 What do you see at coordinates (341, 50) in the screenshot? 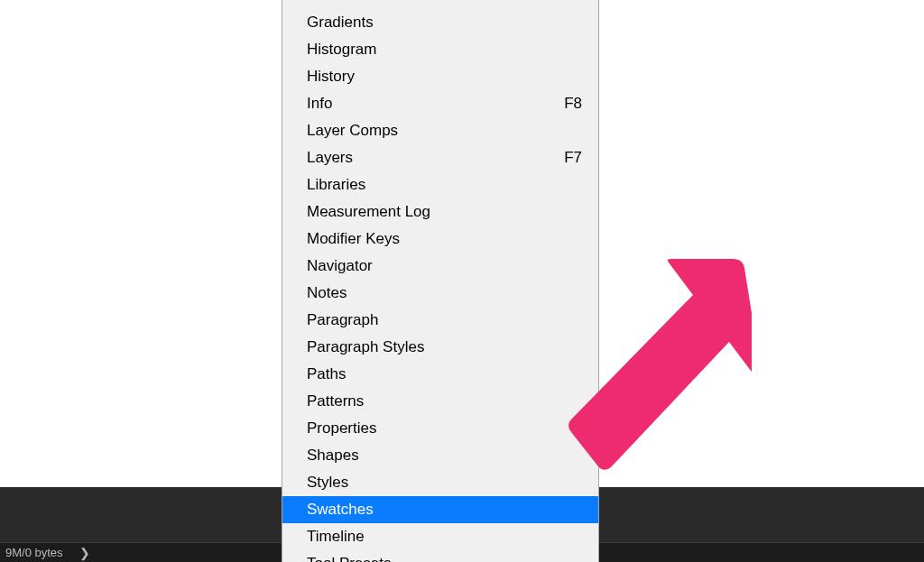
I see `menu-item-label: Histogram` at bounding box center [341, 50].